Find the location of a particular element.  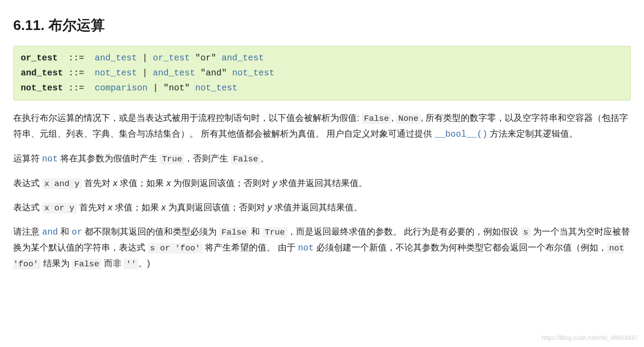

grammar-def: and_test is located at coordinates (42, 73).